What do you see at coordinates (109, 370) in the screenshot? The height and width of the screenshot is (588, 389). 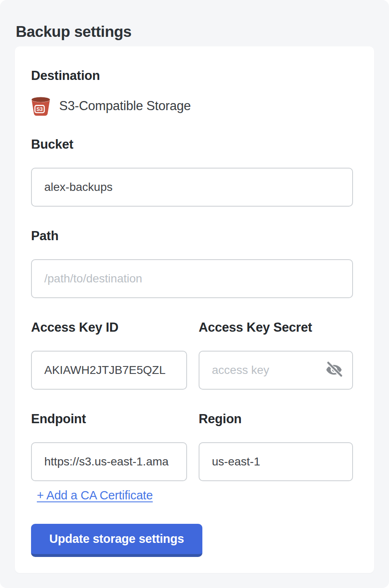 I see `access-key-id-input` at bounding box center [109, 370].